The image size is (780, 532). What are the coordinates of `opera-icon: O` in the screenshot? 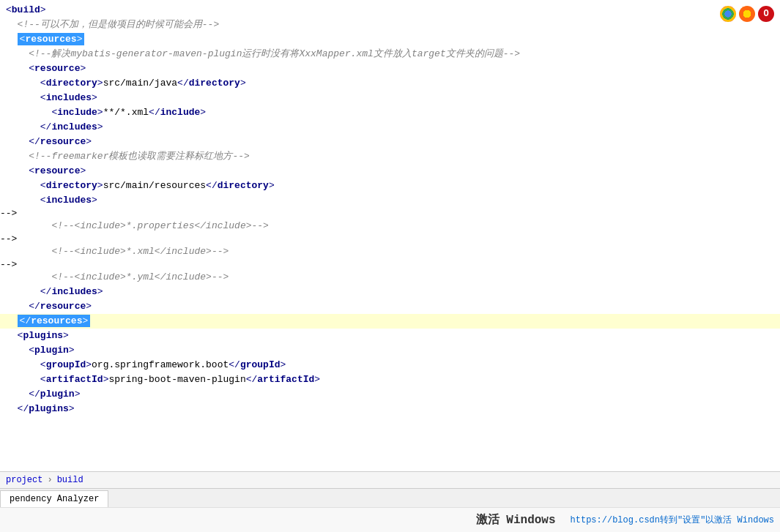 It's located at (766, 14).